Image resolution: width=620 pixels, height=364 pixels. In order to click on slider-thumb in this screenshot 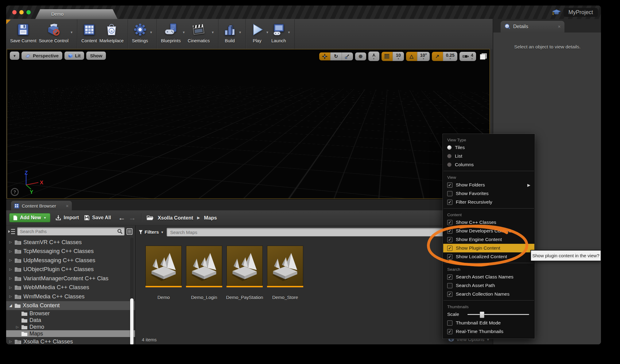, I will do `click(482, 315)`.